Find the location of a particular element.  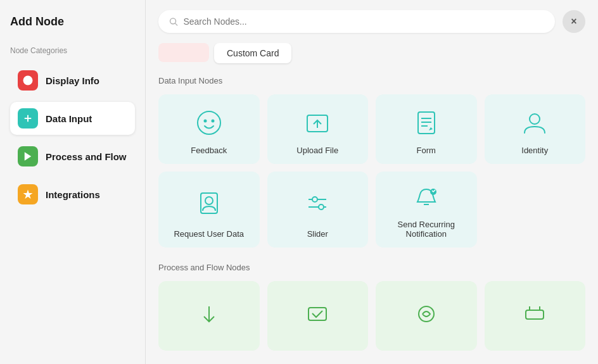

node-card-send-recurring-notification: Send Recurring Notification is located at coordinates (426, 210).